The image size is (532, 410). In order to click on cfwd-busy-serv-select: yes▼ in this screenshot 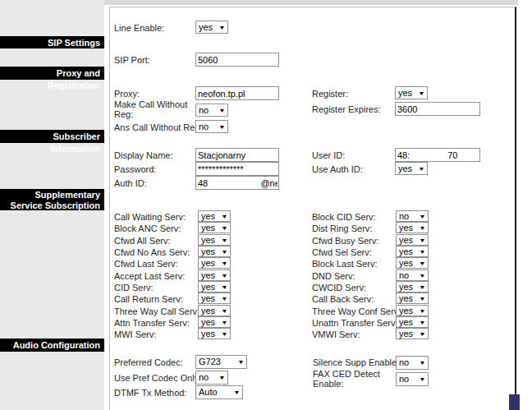, I will do `click(412, 240)`.